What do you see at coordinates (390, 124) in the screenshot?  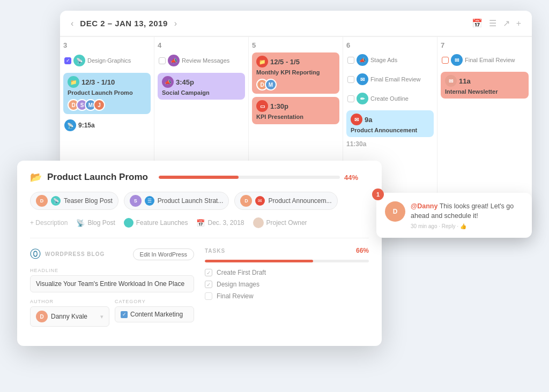 I see `calendar-card: ✉ 9a Product Announcement` at bounding box center [390, 124].